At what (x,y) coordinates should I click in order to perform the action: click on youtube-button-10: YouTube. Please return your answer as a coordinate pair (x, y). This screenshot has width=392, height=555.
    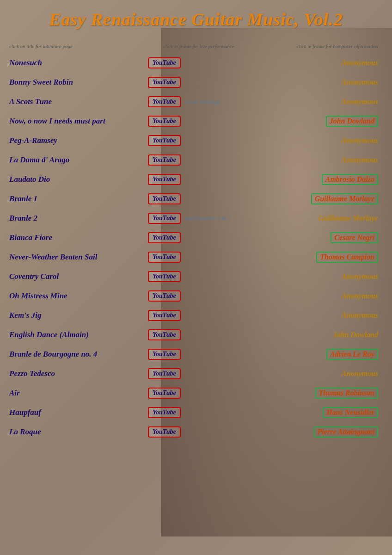
    Looking at the image, I should click on (165, 238).